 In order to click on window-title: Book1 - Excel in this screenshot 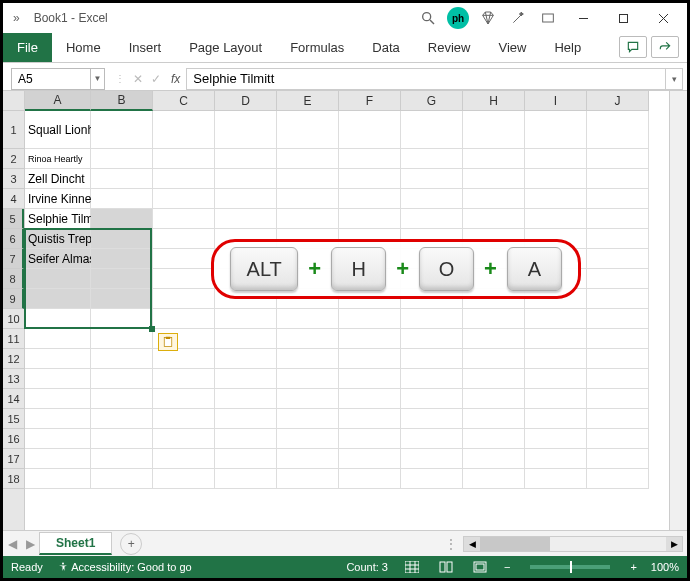, I will do `click(71, 18)`.